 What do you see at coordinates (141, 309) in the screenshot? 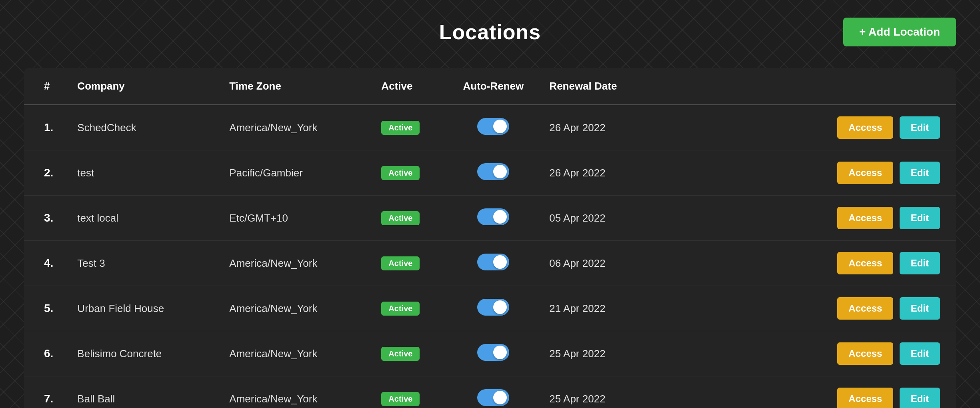
I see `cell-company: Urban Field House` at bounding box center [141, 309].